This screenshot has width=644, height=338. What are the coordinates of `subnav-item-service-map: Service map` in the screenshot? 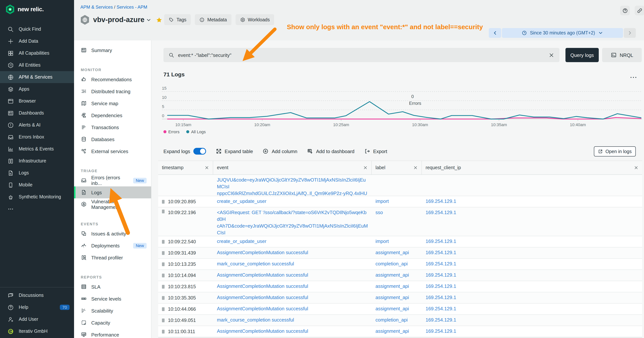 It's located at (112, 103).